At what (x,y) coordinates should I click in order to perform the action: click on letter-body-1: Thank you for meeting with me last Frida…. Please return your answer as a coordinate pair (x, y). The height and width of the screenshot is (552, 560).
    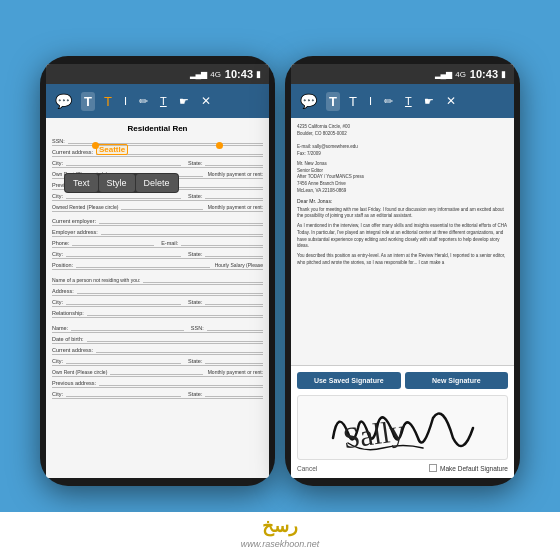
    Looking at the image, I should click on (402, 214).